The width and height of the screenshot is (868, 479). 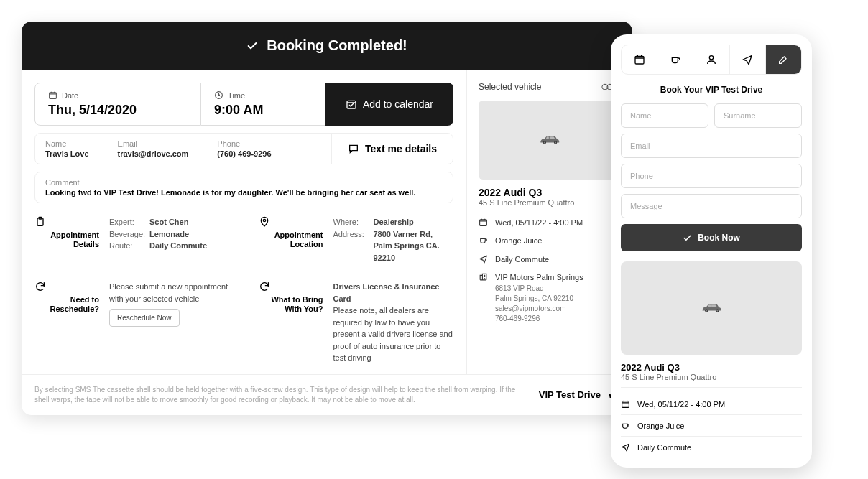 I want to click on datetime-row: Date Thu, 5/14/2020 Time 9:00 AM Add to …, so click(x=244, y=104).